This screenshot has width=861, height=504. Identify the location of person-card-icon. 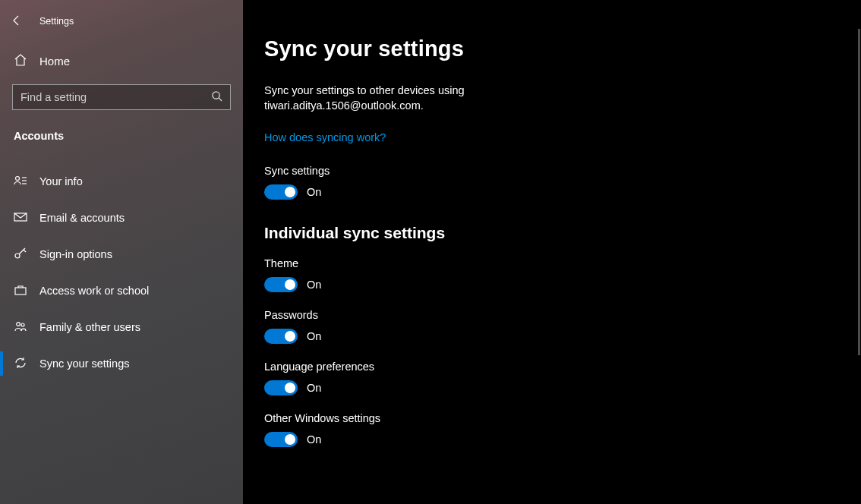
(20, 182).